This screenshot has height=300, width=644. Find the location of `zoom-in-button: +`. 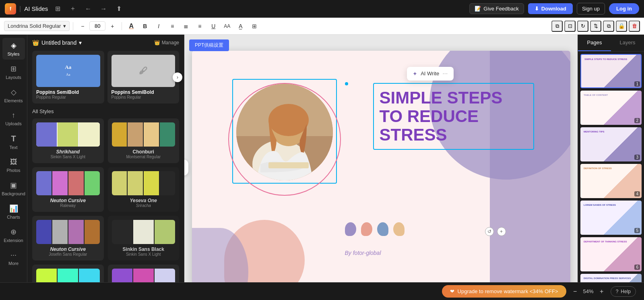

zoom-in-button: + is located at coordinates (602, 292).